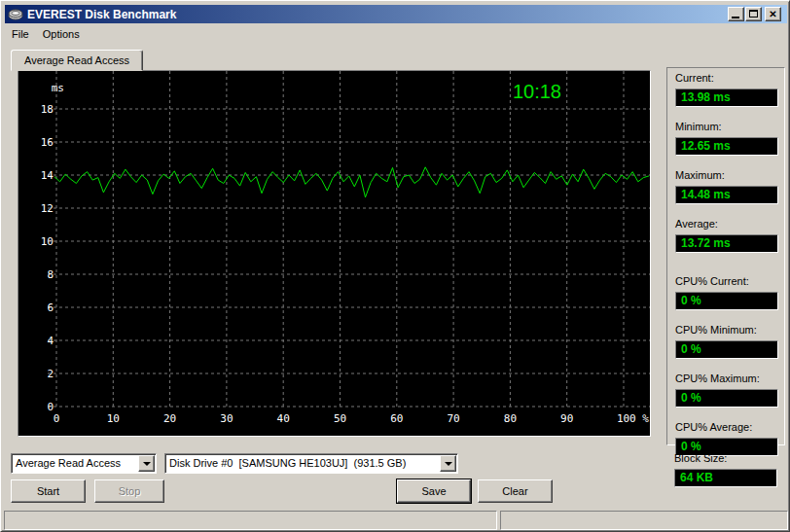 This screenshot has height=532, width=790. Describe the element at coordinates (77, 60) in the screenshot. I see `tab-average-read-access: Average Read Access` at that location.